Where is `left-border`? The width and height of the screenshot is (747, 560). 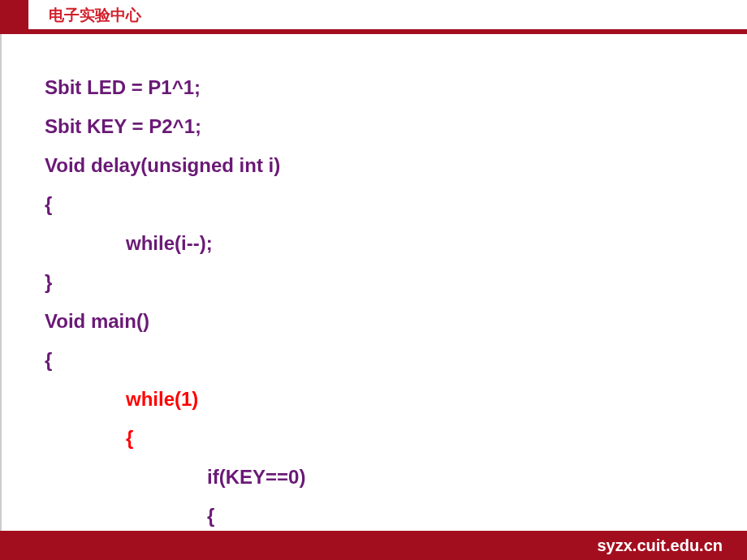 left-border is located at coordinates (1, 280).